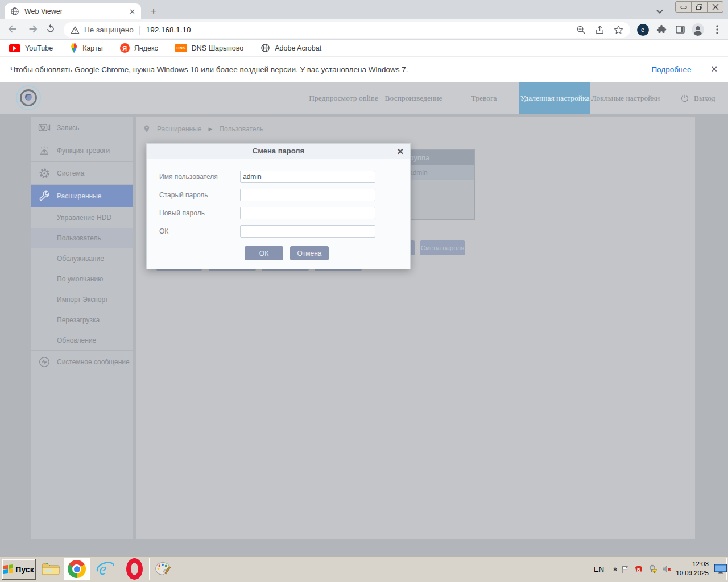 This screenshot has height=582, width=728. What do you see at coordinates (82, 300) in the screenshot?
I see `sidebar-item-import-export: Импорт Экспорт` at bounding box center [82, 300].